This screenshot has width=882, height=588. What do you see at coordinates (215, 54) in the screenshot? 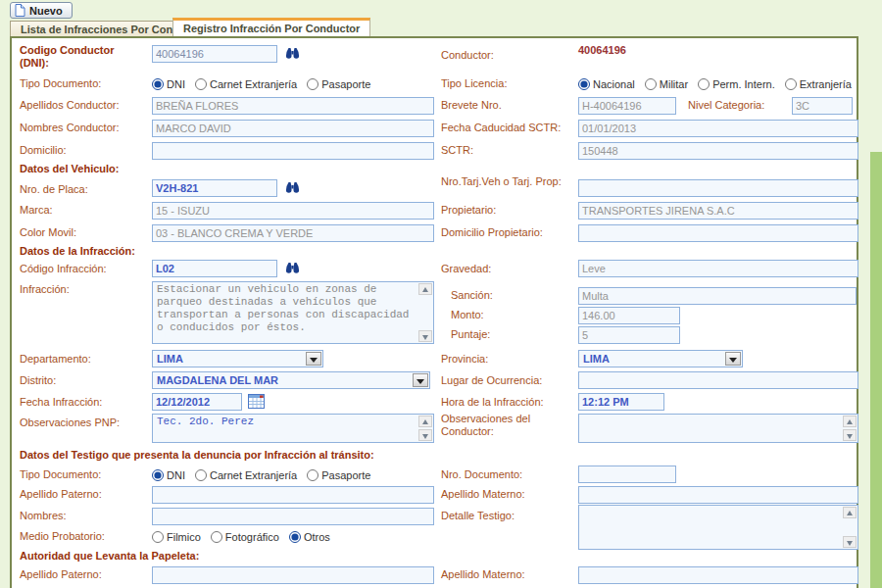
I see `codigo-conductor-input` at bounding box center [215, 54].